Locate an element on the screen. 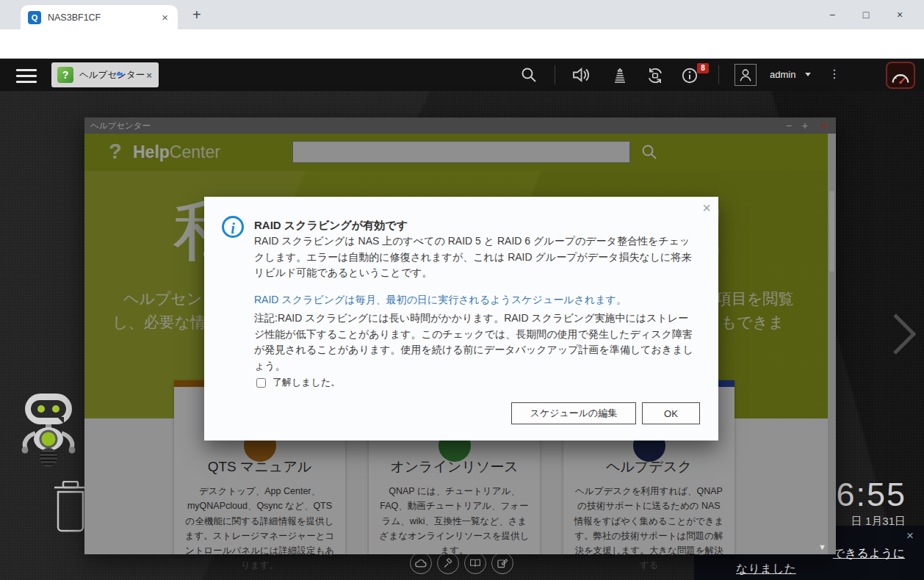 The width and height of the screenshot is (924, 580). toast-close-icon: × is located at coordinates (910, 536).